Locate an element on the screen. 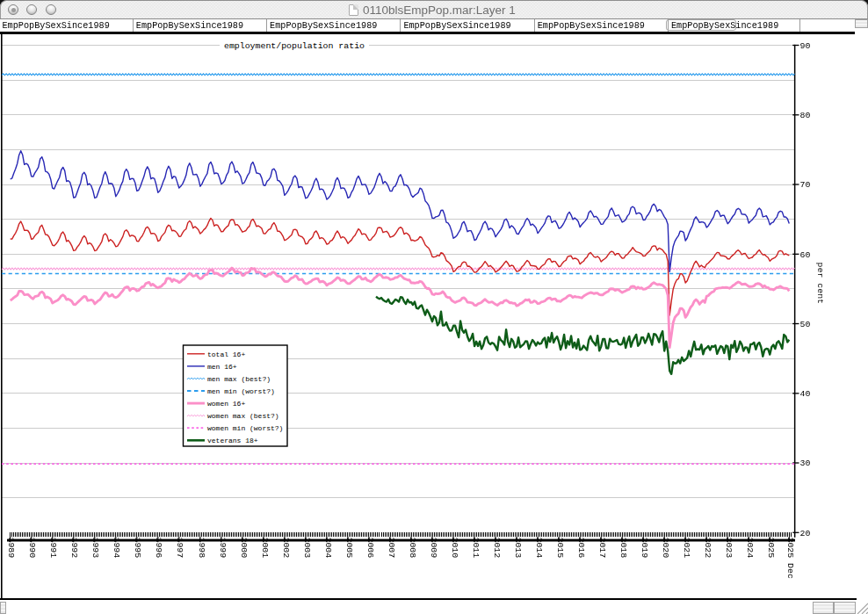  svg-text: 90 is located at coordinates (806, 46).